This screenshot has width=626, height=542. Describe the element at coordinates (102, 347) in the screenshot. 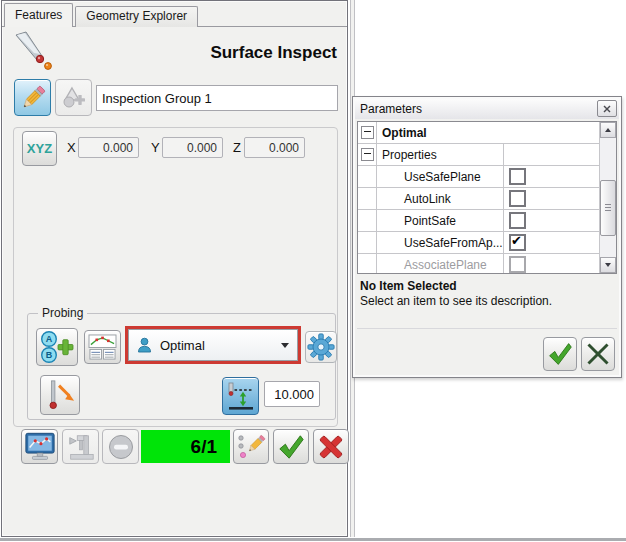

I see `scan-preview-button` at that location.